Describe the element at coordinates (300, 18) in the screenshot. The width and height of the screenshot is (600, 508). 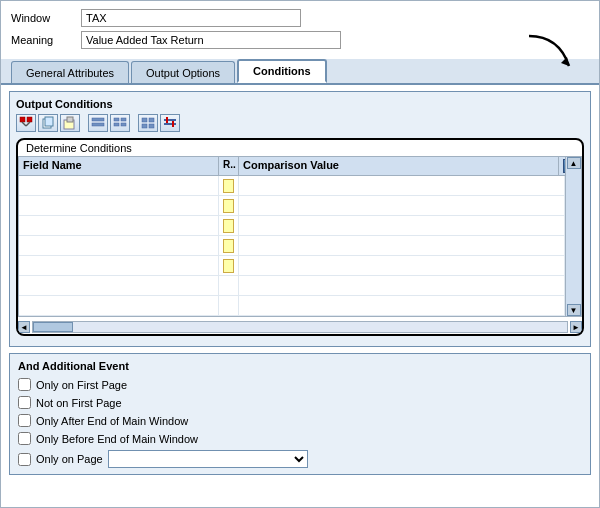
I see `window-row: Window` at that location.